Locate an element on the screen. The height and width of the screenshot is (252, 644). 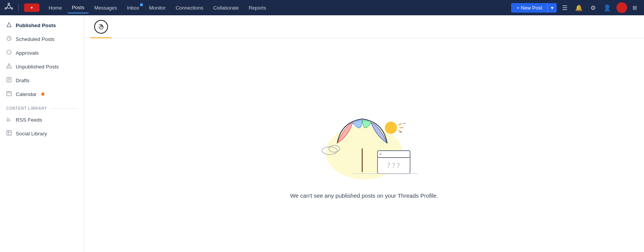
published-posts-icon is located at coordinates (9, 25).